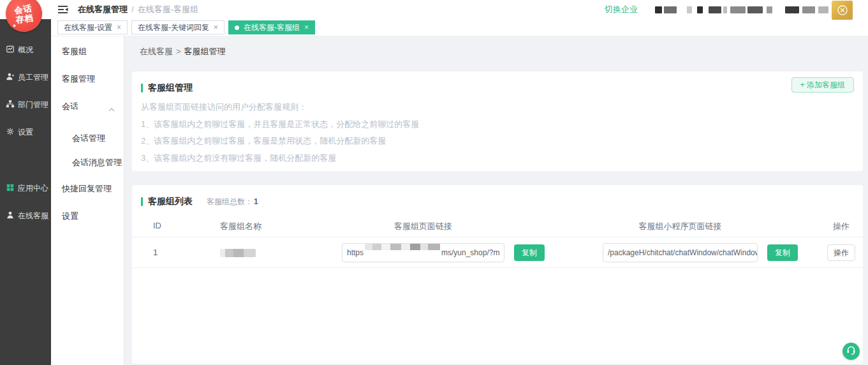 Image resolution: width=868 pixels, height=365 pixels. Describe the element at coordinates (87, 189) in the screenshot. I see `submenu-label: 快捷回复管理` at that location.